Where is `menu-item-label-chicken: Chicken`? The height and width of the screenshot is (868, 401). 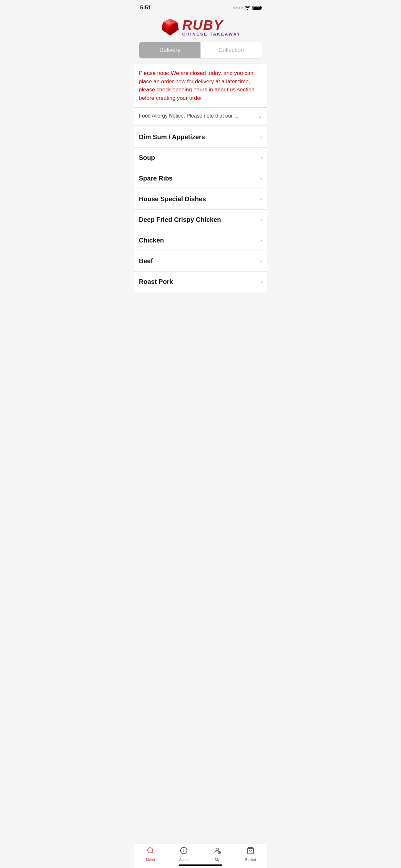 menu-item-label-chicken: Chicken is located at coordinates (152, 240).